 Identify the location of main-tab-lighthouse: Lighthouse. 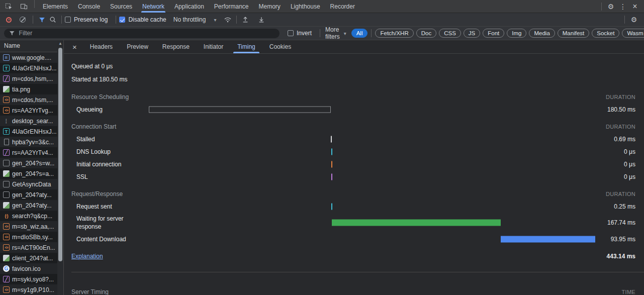
(306, 6).